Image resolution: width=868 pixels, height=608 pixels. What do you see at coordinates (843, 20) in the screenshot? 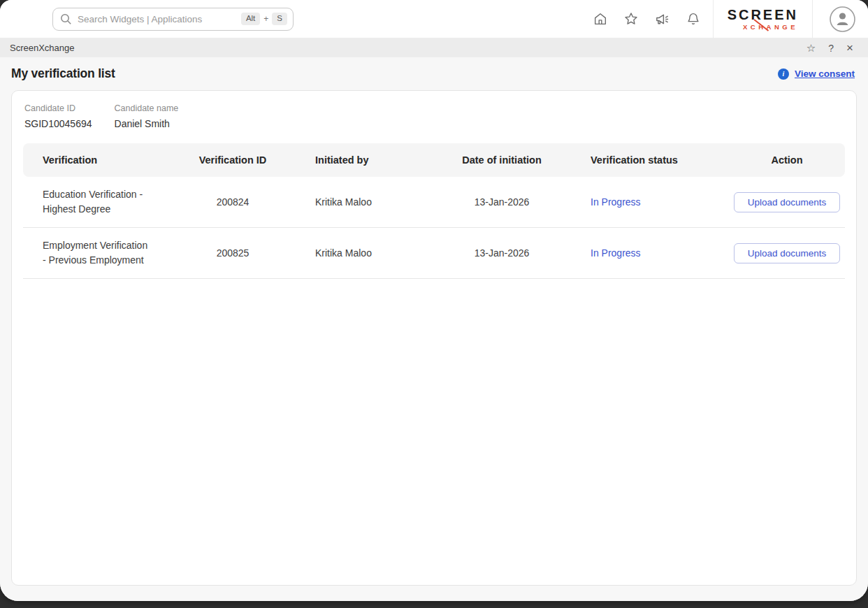
I see `avatar-icon` at bounding box center [843, 20].